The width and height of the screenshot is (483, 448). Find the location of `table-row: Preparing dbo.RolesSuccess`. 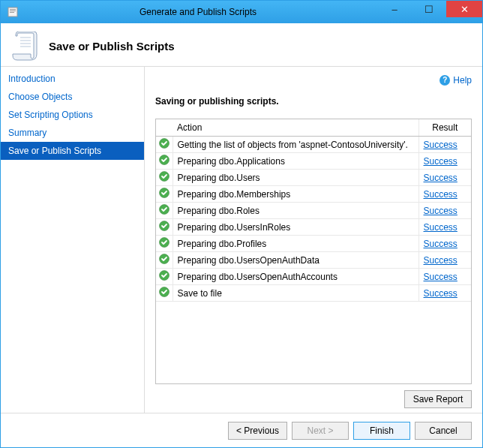

table-row: Preparing dbo.RolesSuccess is located at coordinates (314, 211).